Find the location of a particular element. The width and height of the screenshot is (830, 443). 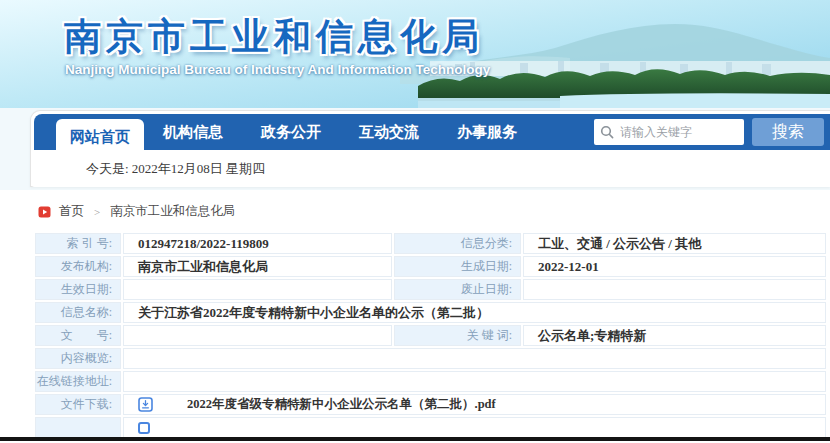

field-label-index: 索 引 号: is located at coordinates (78, 244).